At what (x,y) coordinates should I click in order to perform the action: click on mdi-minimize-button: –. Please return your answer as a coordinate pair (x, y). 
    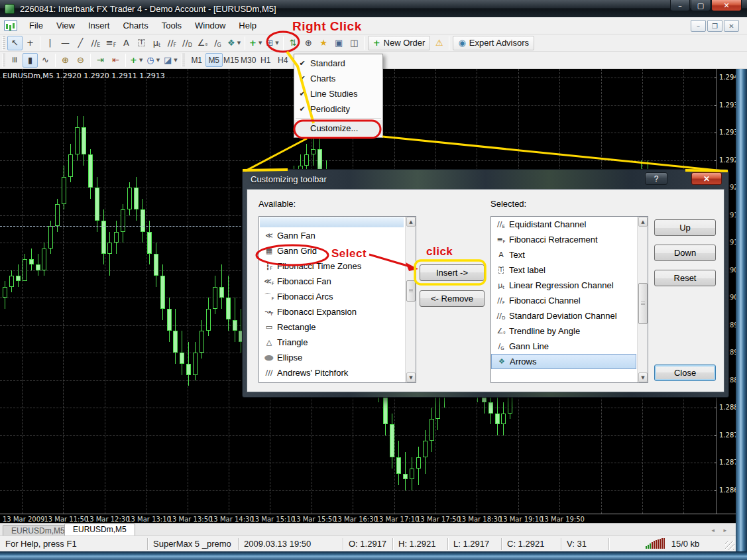
    Looking at the image, I should click on (699, 26).